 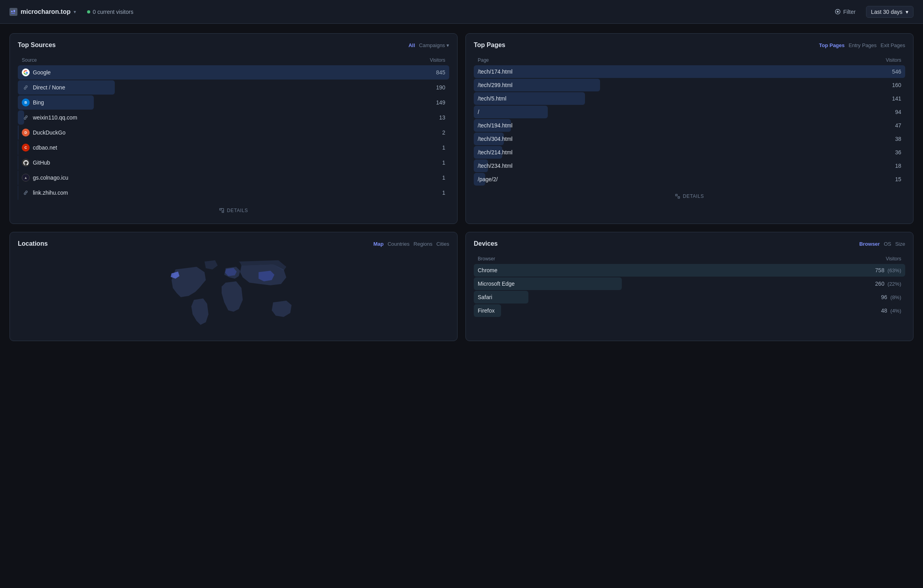 What do you see at coordinates (496, 284) in the screenshot?
I see `browser-name: Microsoft Edge` at bounding box center [496, 284].